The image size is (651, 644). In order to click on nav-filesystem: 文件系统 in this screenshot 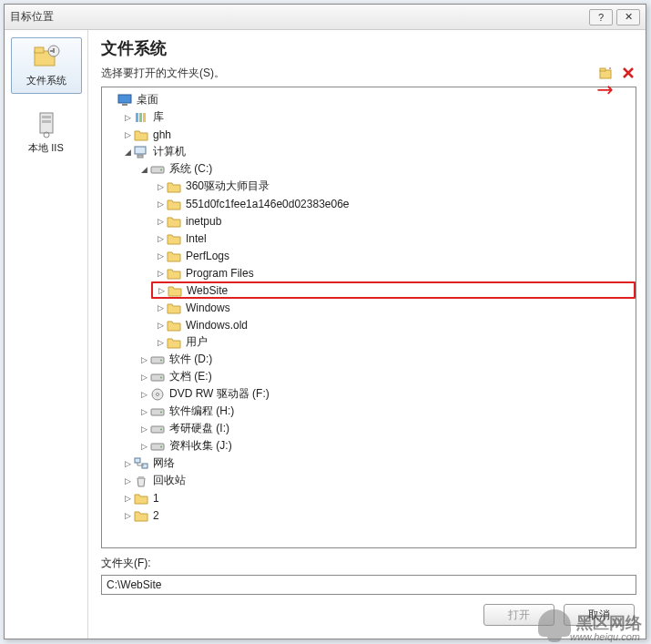, I will do `click(46, 66)`.